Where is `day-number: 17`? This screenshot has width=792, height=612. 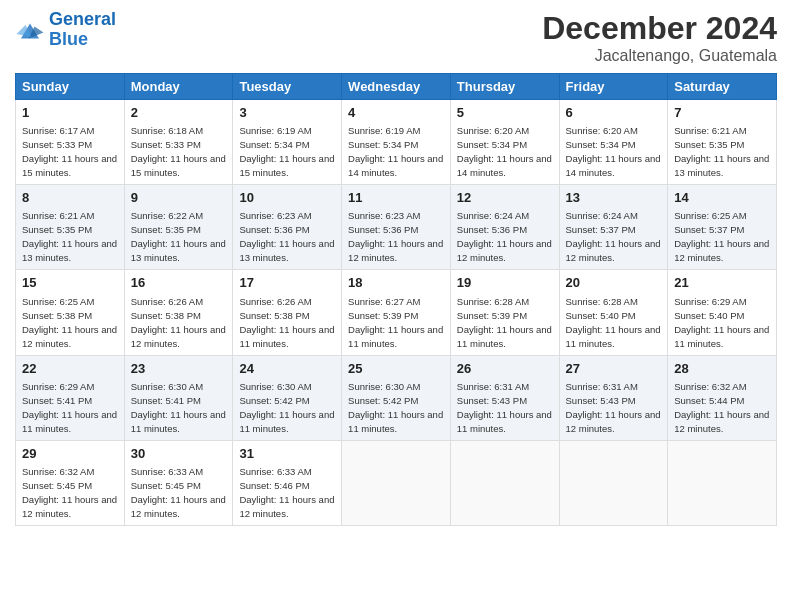 day-number: 17 is located at coordinates (287, 283).